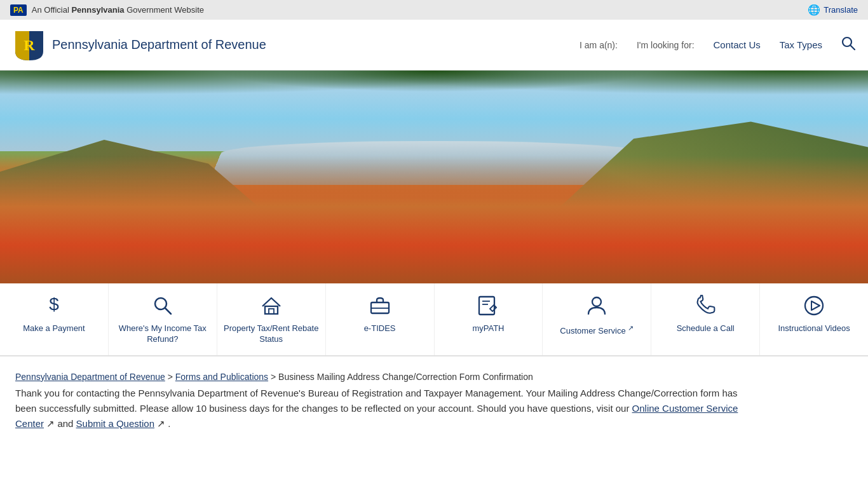  Describe the element at coordinates (814, 10) in the screenshot. I see `globe-icon: 🌐` at that location.